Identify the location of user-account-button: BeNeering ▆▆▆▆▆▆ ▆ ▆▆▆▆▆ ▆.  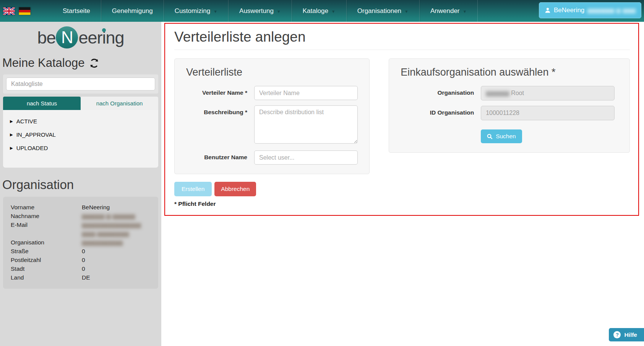
(590, 10).